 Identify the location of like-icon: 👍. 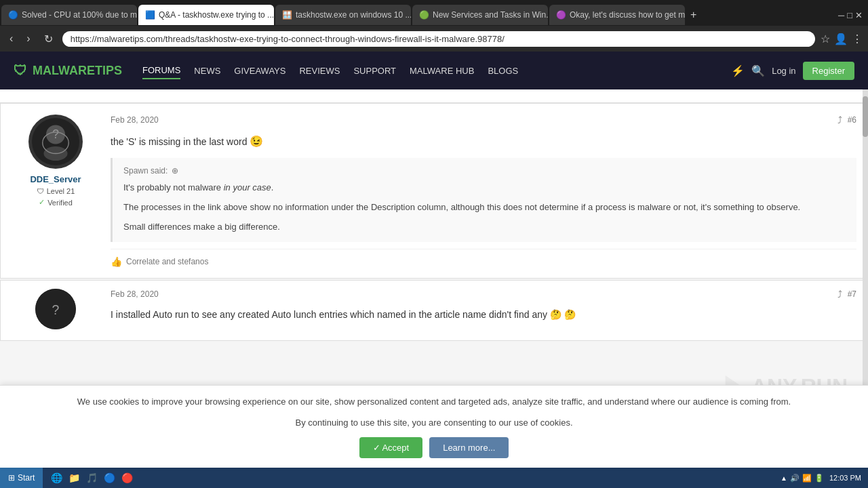
(117, 262).